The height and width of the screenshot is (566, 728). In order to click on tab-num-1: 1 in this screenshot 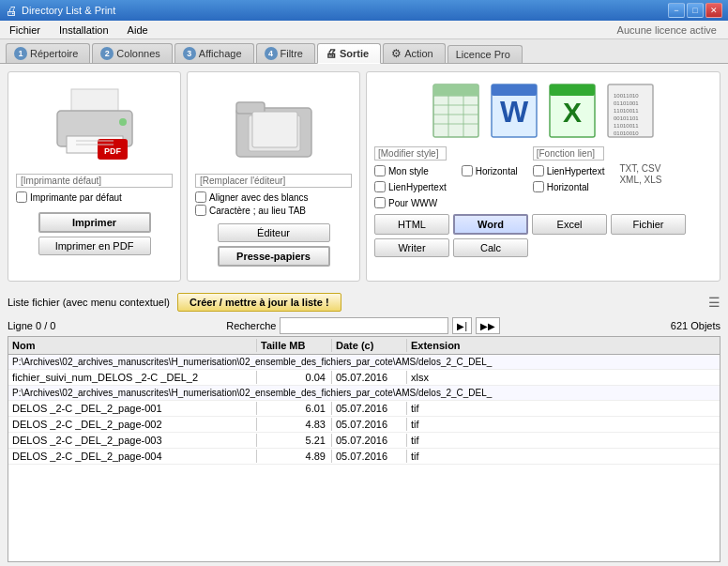, I will do `click(21, 54)`.